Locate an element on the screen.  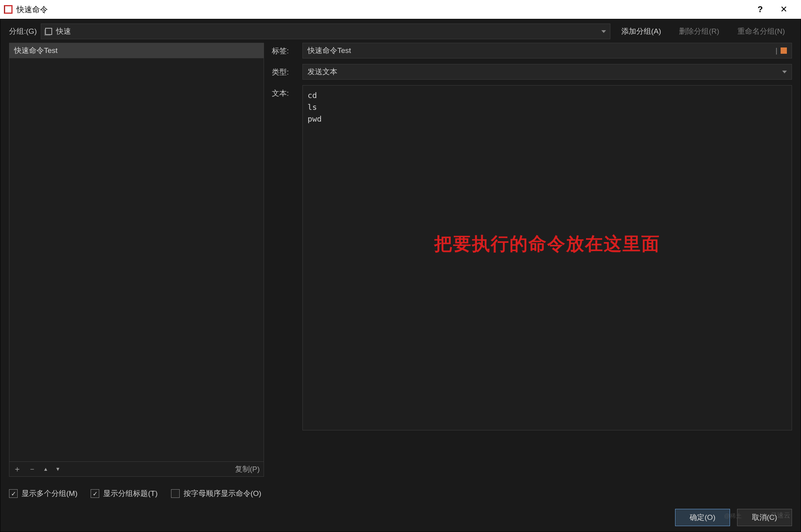
annotation-overlay: 把要执行的命令放在这里面 is located at coordinates (547, 244).